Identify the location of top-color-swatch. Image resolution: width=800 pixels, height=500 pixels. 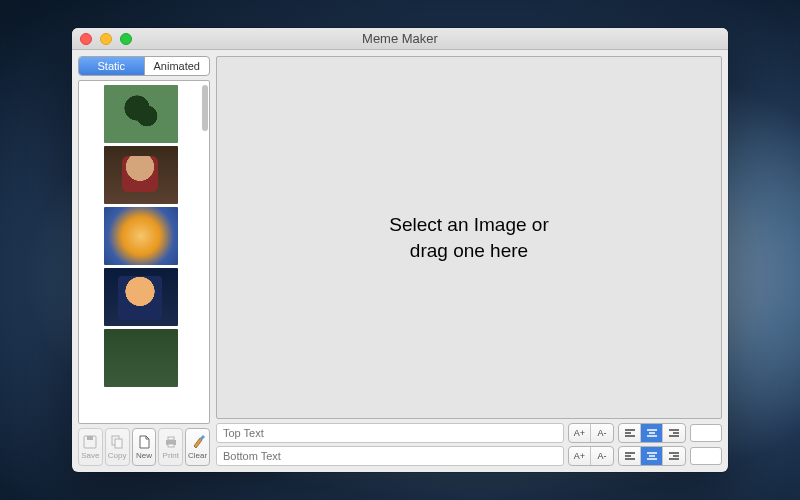
(706, 433).